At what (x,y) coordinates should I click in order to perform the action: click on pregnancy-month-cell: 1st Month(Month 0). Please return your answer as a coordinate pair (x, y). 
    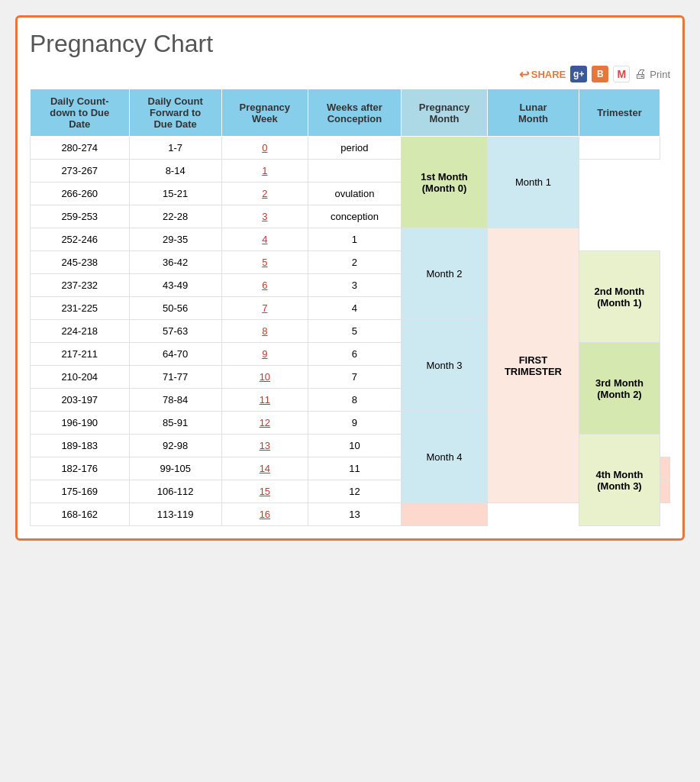
    Looking at the image, I should click on (444, 183).